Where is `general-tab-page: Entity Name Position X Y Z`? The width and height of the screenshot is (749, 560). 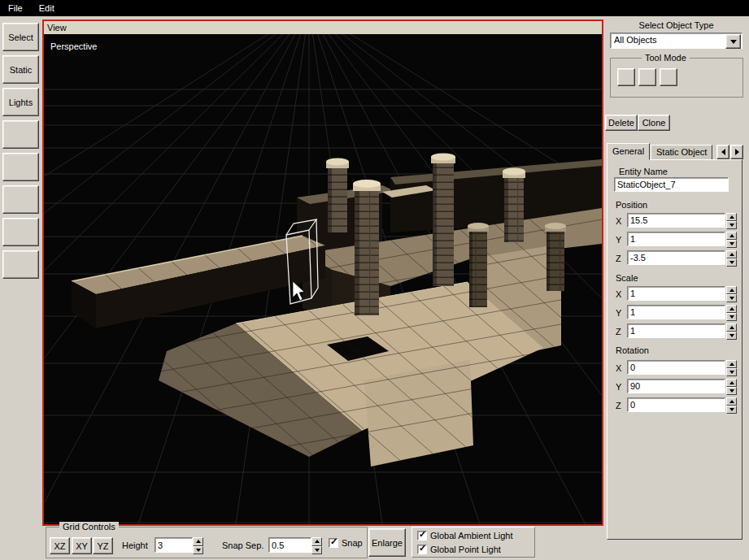 general-tab-page: Entity Name Position X Y Z is located at coordinates (675, 349).